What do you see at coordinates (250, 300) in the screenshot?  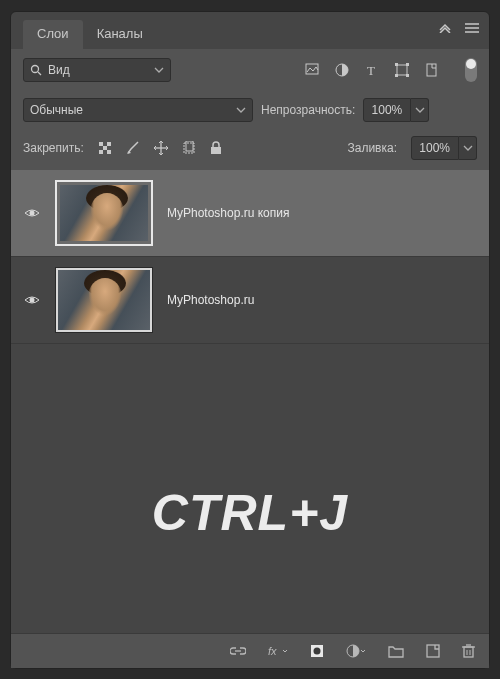 I see `layer-row: MyPhotoshop.ru` at bounding box center [250, 300].